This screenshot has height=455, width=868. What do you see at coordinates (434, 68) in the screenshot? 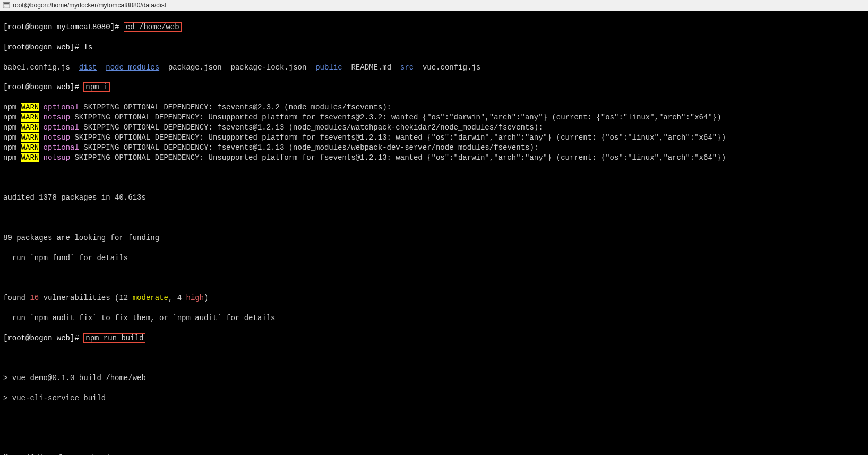
I see `ls-output: babel.config.js dist node_modules packag…` at bounding box center [434, 68].